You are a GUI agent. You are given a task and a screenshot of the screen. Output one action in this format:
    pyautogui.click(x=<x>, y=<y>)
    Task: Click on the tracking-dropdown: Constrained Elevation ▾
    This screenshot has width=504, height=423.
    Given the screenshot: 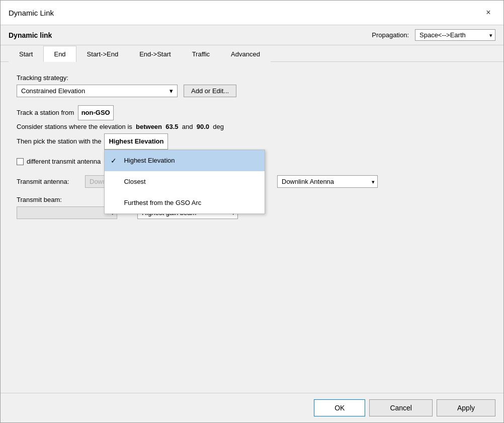 What is the action you would take?
    pyautogui.click(x=97, y=91)
    